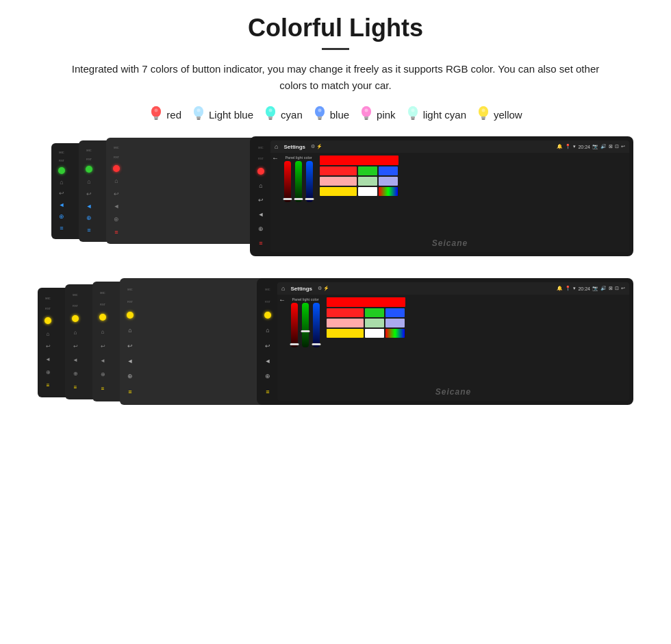  What do you see at coordinates (483, 114) in the screenshot?
I see `bulb-icon-yellow` at bounding box center [483, 114].